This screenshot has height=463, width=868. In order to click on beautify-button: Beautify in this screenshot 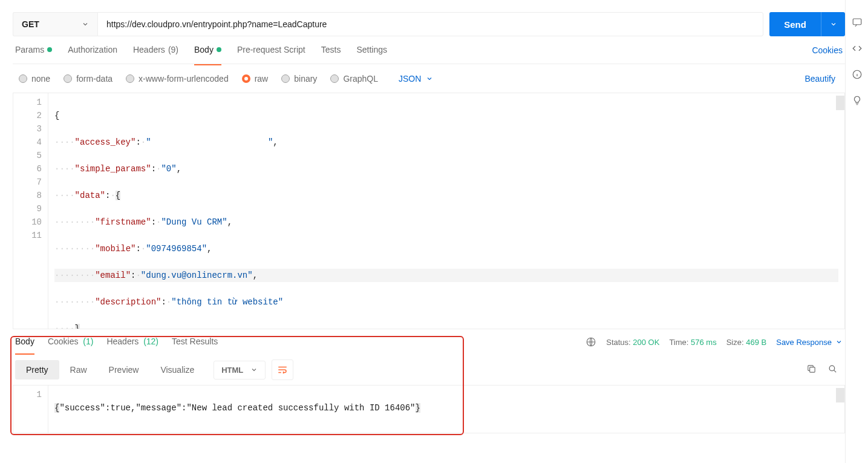, I will do `click(821, 79)`.